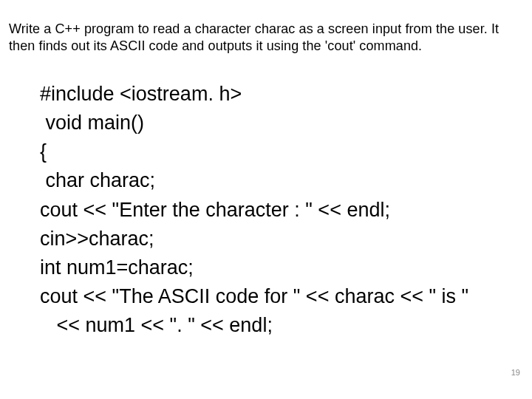 The height and width of the screenshot is (399, 532). Describe the element at coordinates (282, 325) in the screenshot. I see `code-line: << num1 << ". " << endl;` at that location.